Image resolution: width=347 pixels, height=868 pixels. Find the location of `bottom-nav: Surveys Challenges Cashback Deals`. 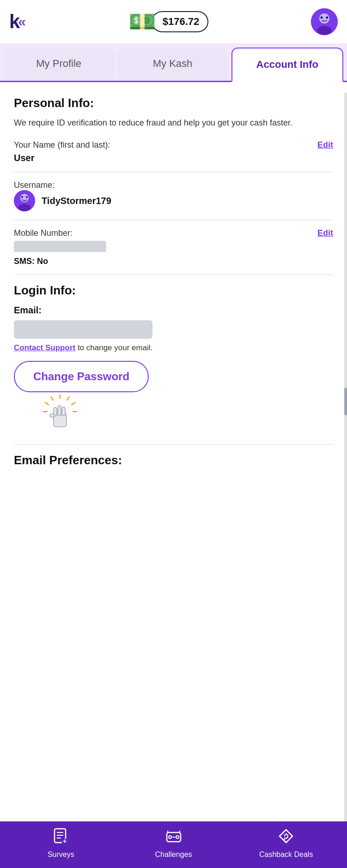

bottom-nav: Surveys Challenges Cashback Deals is located at coordinates (174, 844).